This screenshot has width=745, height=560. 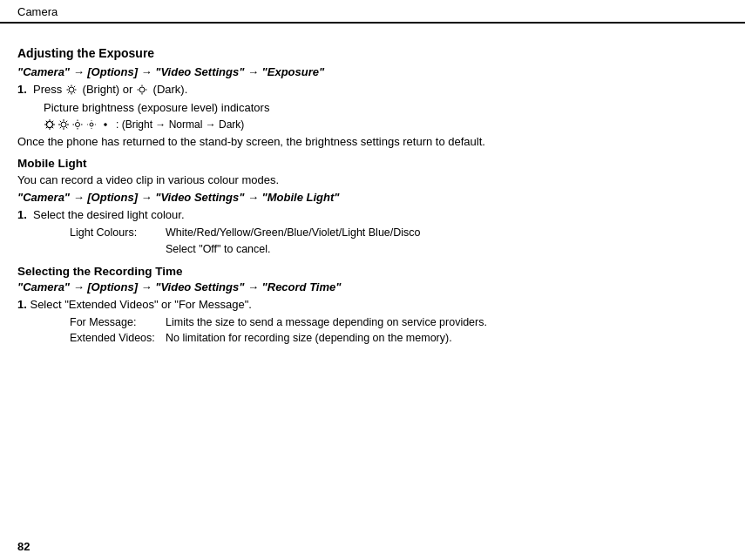 I want to click on step-text-ml: Select the desired light colour., so click(x=106, y=214).